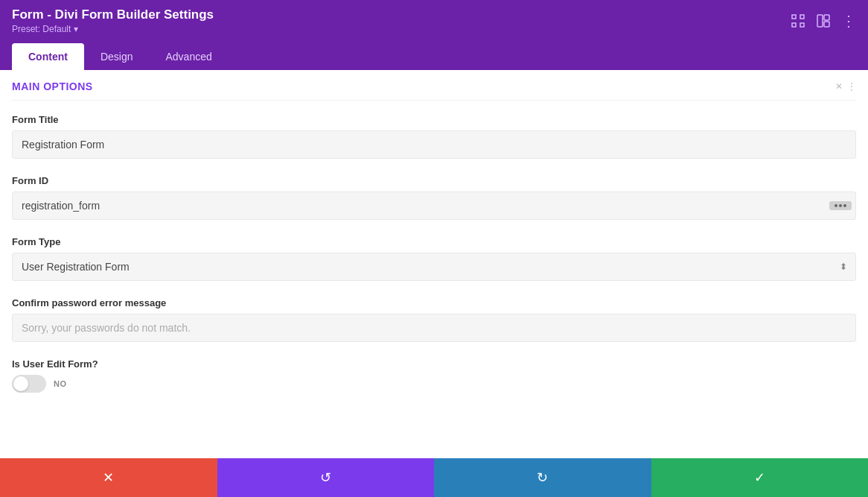  What do you see at coordinates (113, 21) in the screenshot?
I see `header-title-block: Form - Divi Form Builder Settings Preset…` at bounding box center [113, 21].